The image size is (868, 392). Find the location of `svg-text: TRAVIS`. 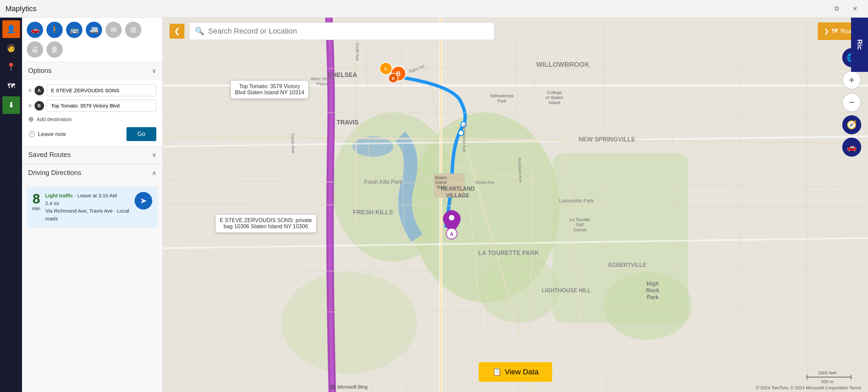

svg-text: TRAVIS is located at coordinates (348, 122).